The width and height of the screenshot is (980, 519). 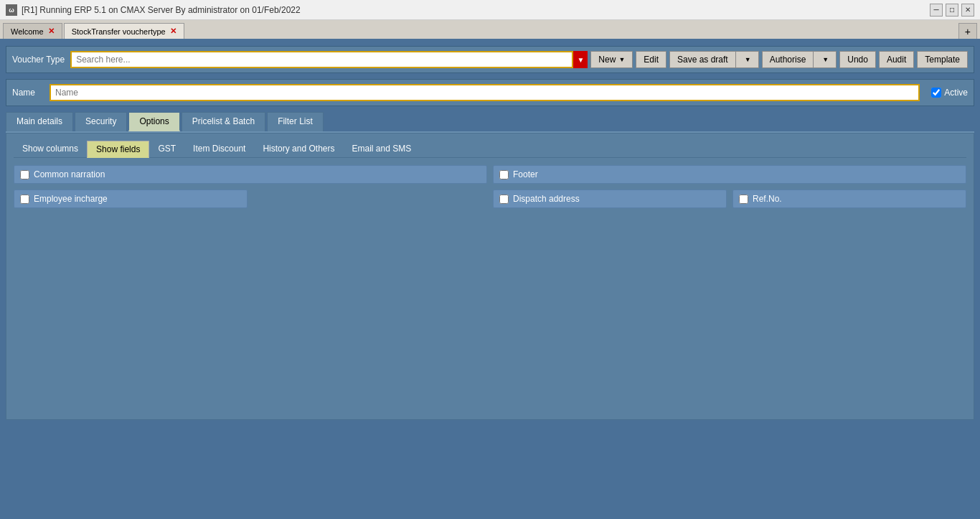 What do you see at coordinates (11, 10) in the screenshot?
I see `app-icon: ω` at bounding box center [11, 10].